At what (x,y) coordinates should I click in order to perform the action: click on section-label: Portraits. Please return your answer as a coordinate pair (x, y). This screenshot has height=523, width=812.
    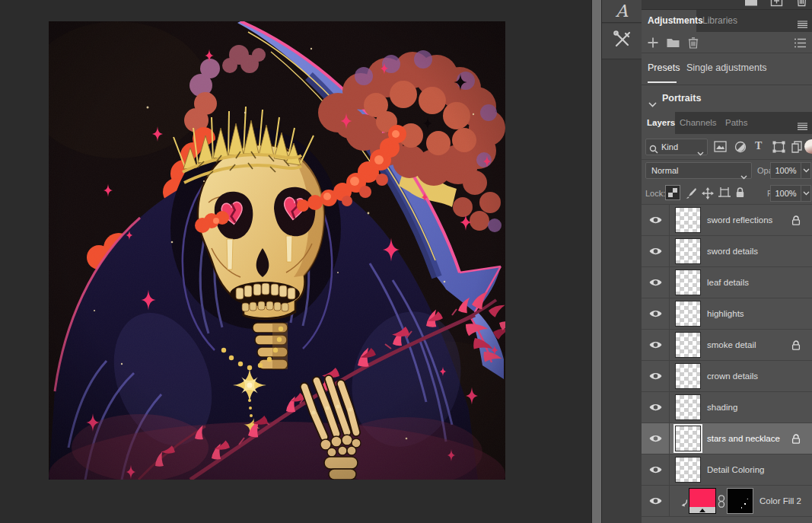
    Looking at the image, I should click on (682, 98).